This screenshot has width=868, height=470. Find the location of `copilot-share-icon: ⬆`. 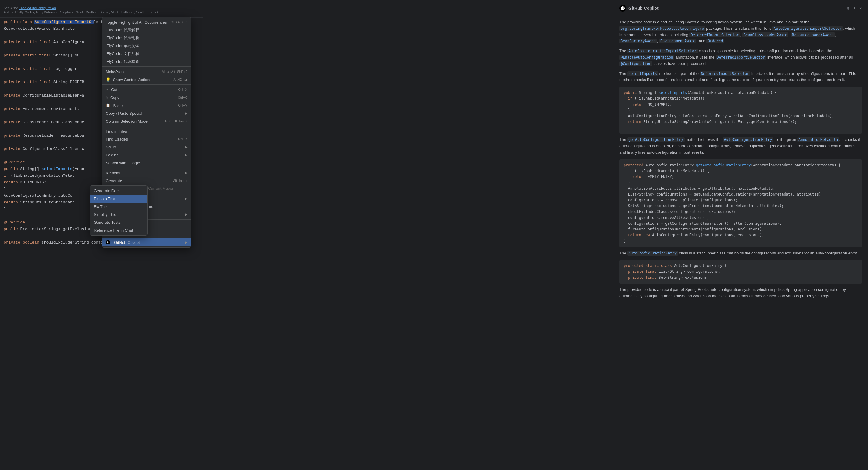

copilot-share-icon: ⬆ is located at coordinates (855, 8).